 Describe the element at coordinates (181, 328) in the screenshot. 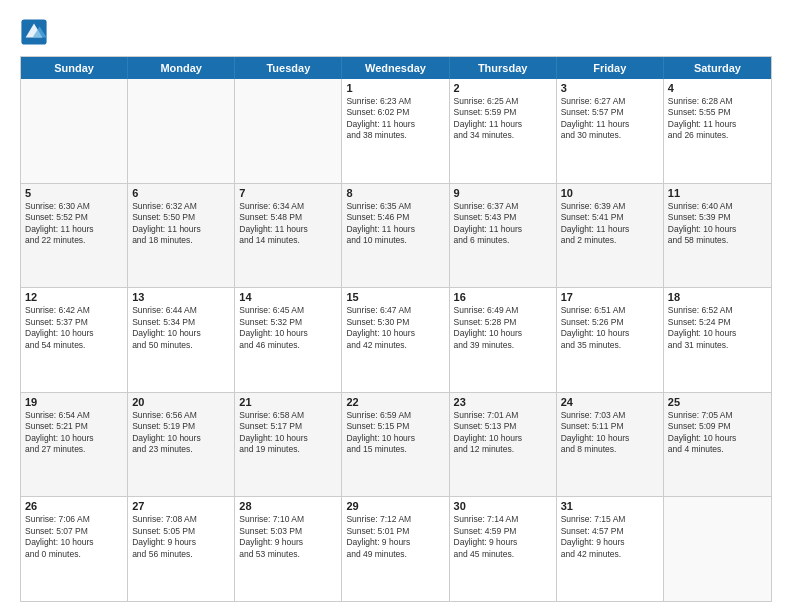

I see `day-info: Sunrise: 6:44 AM Sunset: 5:34 PM Dayligh…` at that location.